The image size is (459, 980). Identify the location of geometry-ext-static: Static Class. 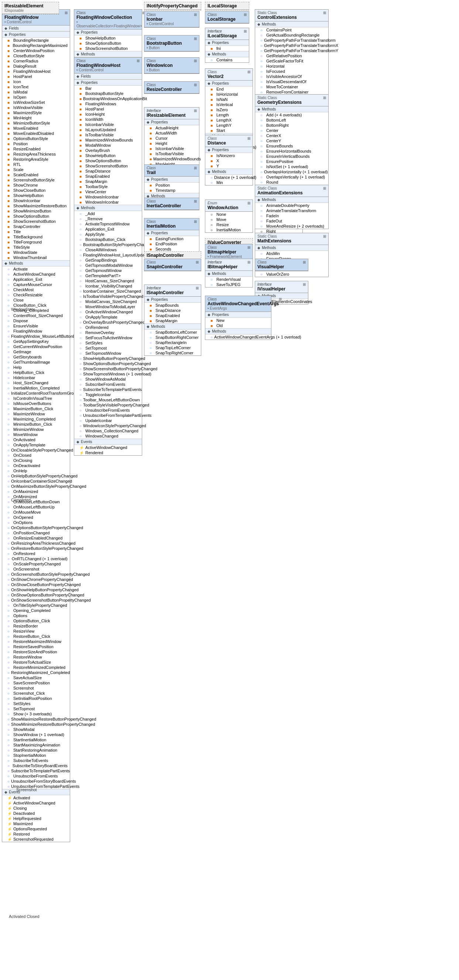
(280, 98).